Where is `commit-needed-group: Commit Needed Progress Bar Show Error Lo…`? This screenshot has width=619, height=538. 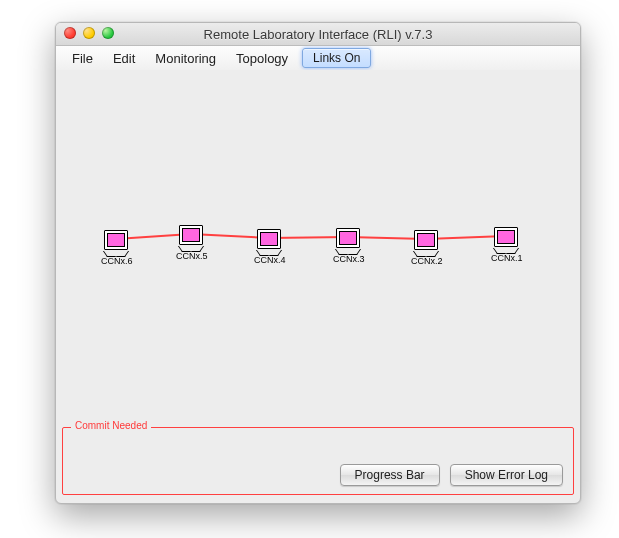 commit-needed-group: Commit Needed Progress Bar Show Error Lo… is located at coordinates (318, 461).